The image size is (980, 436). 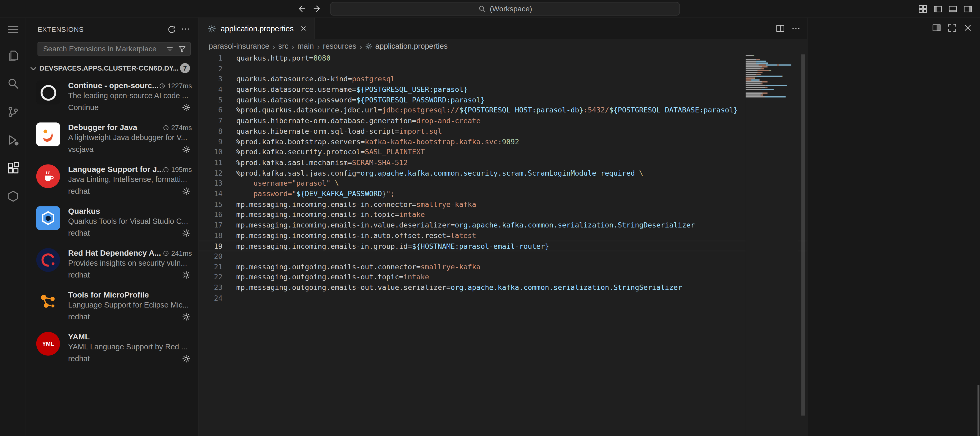 What do you see at coordinates (503, 163) in the screenshot?
I see `code-line: 11%prod.kafka.sasl.mechanism=SCRAM-SHA-5…` at bounding box center [503, 163].